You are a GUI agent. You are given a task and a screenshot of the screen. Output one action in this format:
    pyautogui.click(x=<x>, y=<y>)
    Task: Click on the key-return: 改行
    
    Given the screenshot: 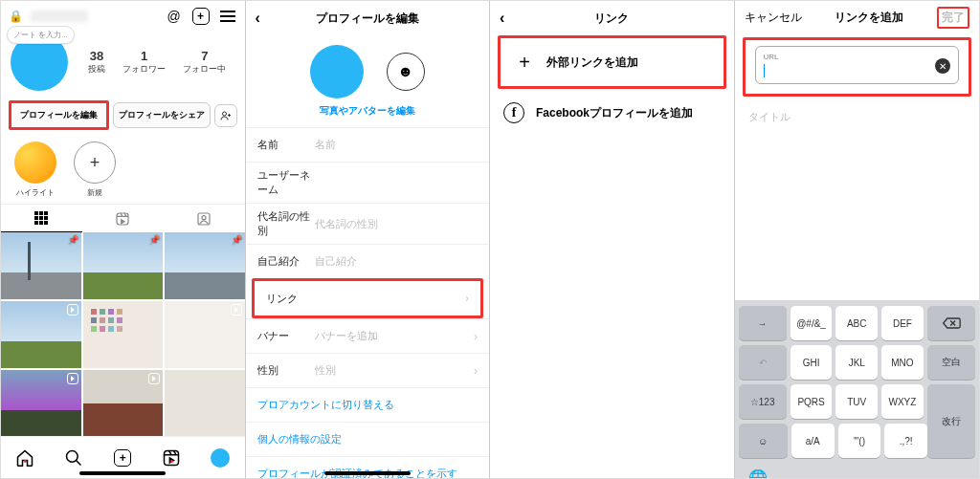 What is the action you would take?
    pyautogui.click(x=951, y=421)
    